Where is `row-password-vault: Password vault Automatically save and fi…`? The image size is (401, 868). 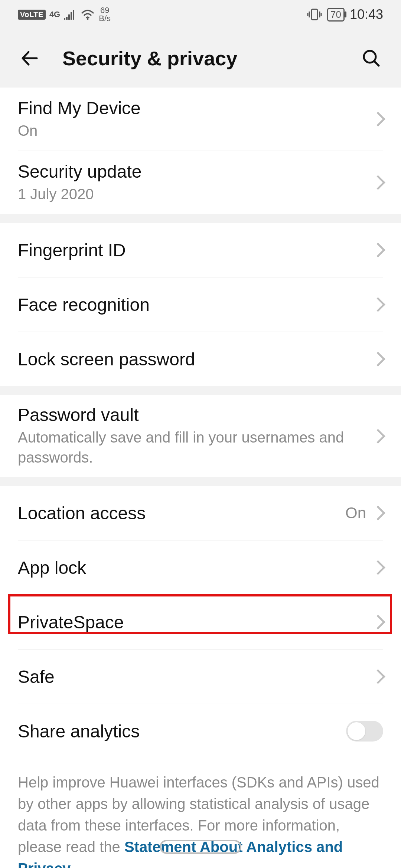
row-password-vault: Password vault Automatically save and fi… is located at coordinates (200, 436).